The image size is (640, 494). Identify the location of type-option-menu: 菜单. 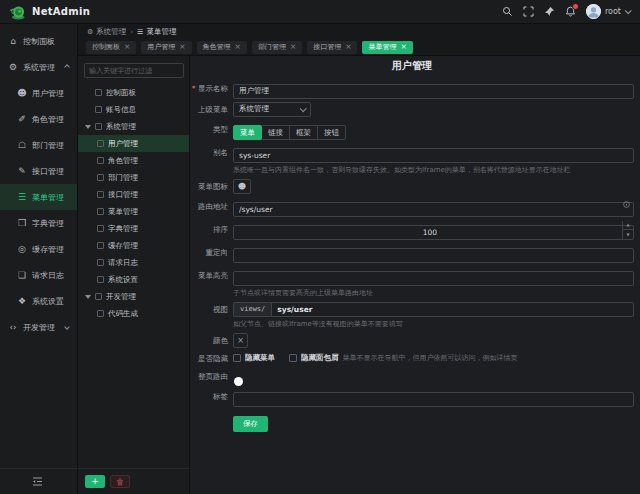
(248, 132).